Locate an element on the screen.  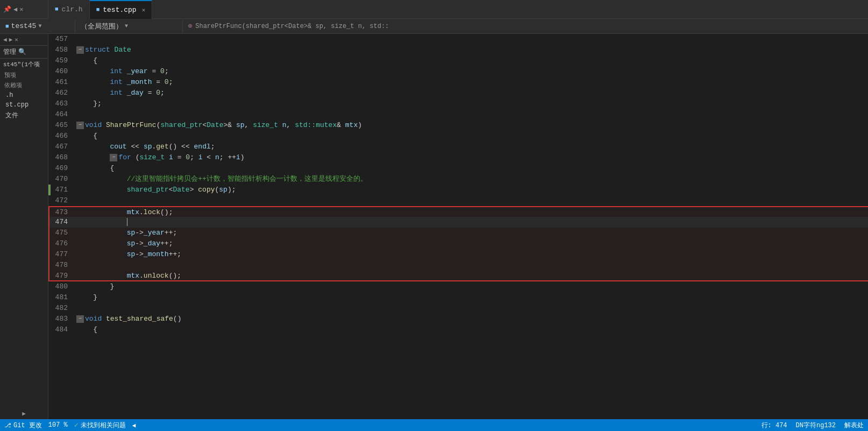
nav-file-selector: ■ test45 ▼ is located at coordinates (38, 26).